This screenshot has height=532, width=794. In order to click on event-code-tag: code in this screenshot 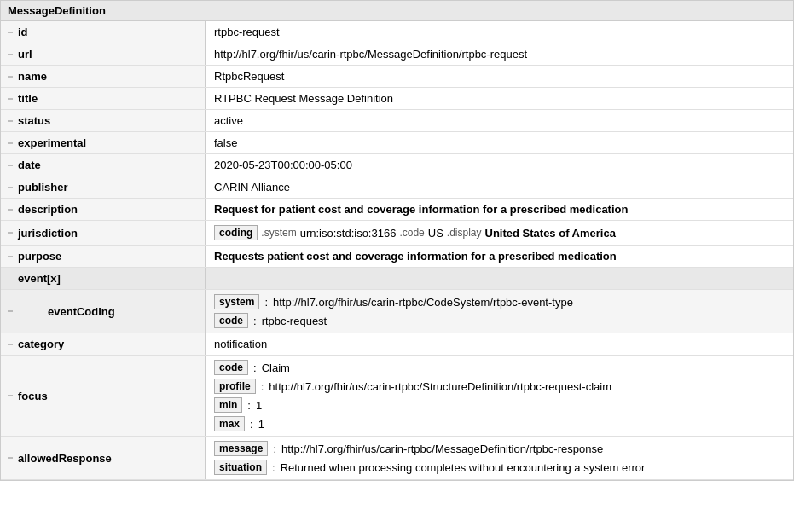, I will do `click(231, 321)`.